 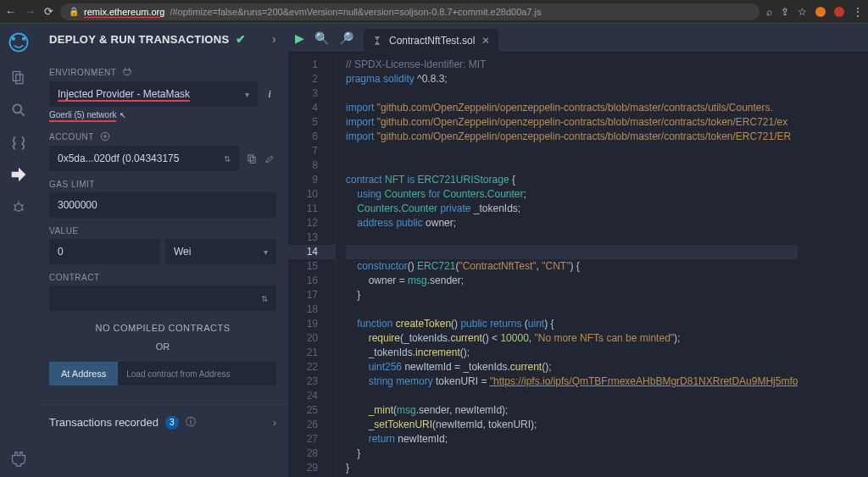 What do you see at coordinates (486, 41) in the screenshot?
I see `close-tab-icon: ✕` at bounding box center [486, 41].